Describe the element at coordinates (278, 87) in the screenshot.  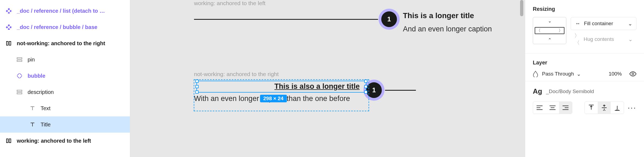
I see `title-text-selected: This is also a longer title` at that location.